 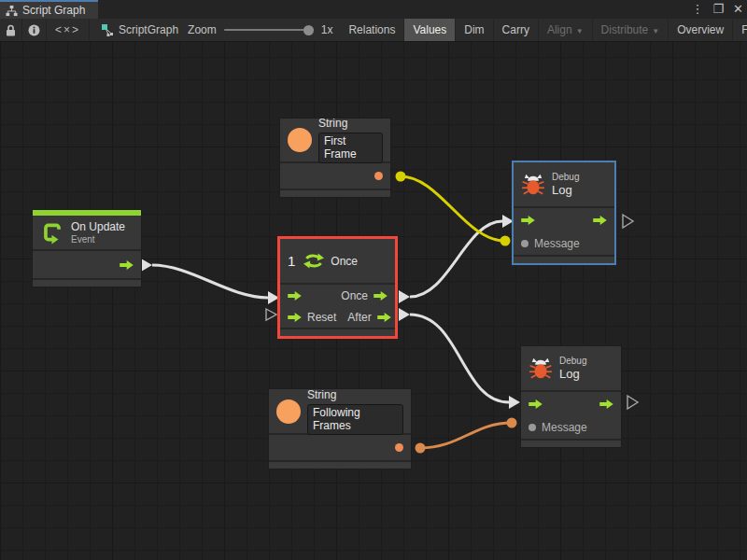 I want to click on edit-code-button: <×>, so click(x=68, y=30).